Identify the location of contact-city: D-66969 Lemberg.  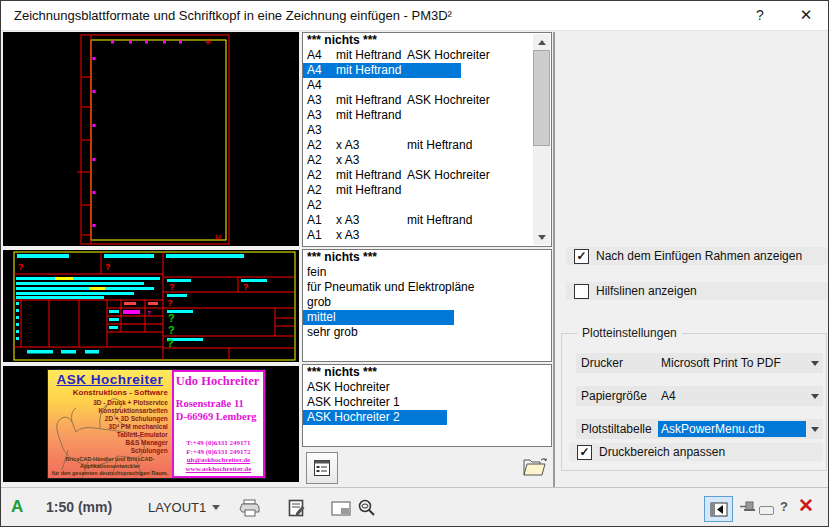
(220, 416).